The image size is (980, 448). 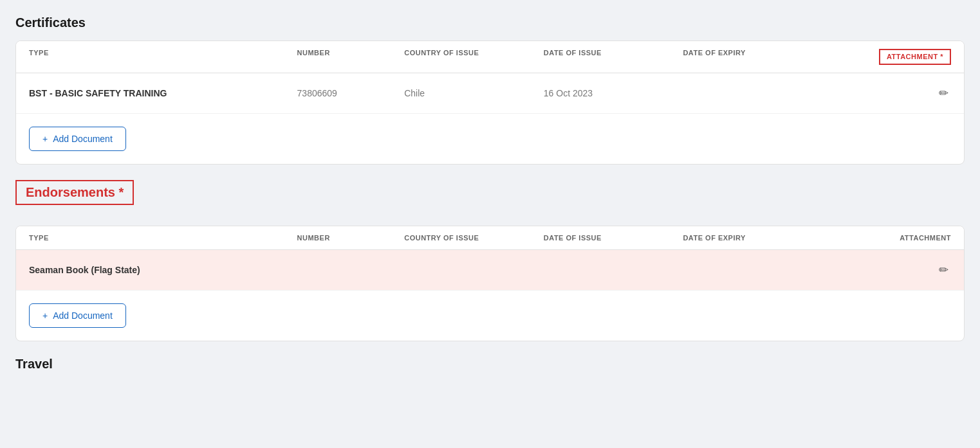 I want to click on endorsements-col-type: TYPE, so click(x=163, y=238).